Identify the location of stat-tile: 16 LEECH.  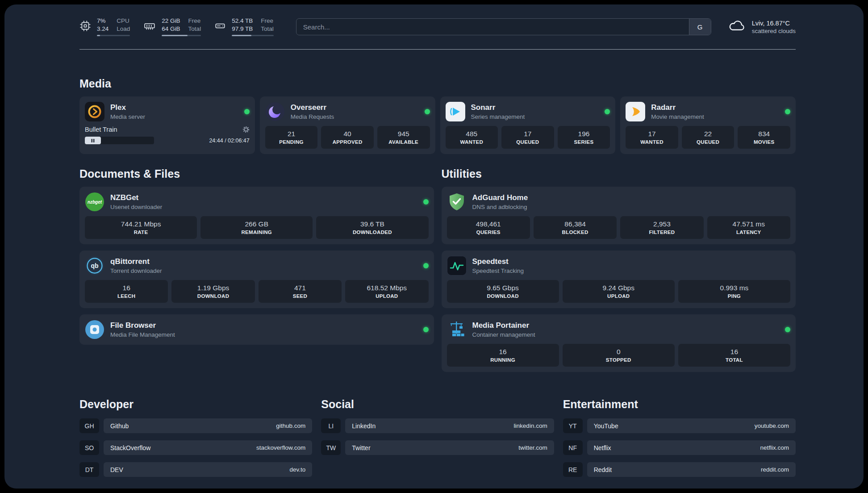
(126, 291).